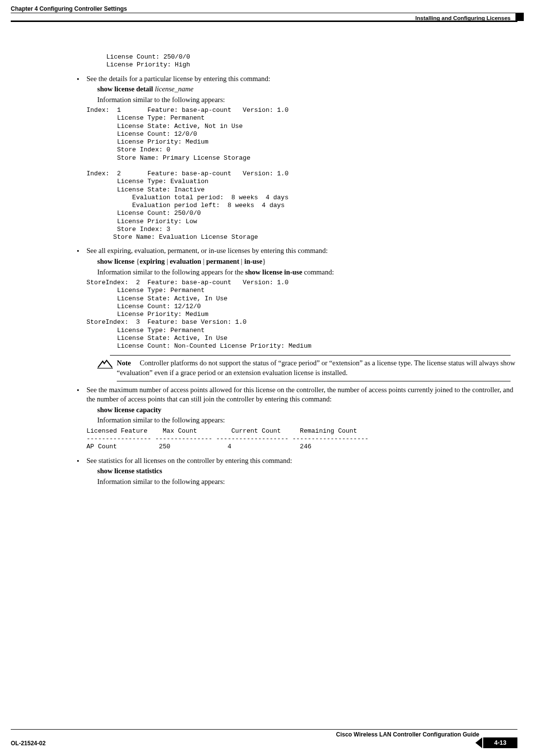  What do you see at coordinates (520, 17) in the screenshot?
I see `header-corner-mark` at bounding box center [520, 17].